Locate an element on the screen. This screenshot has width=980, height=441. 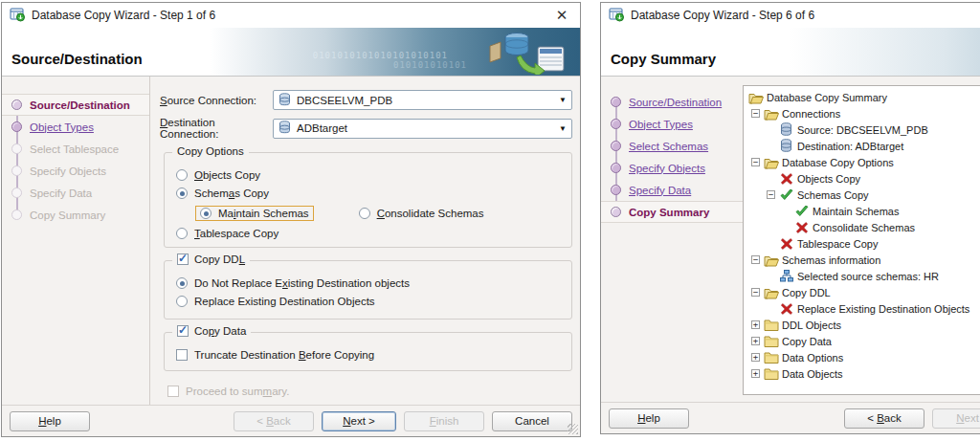
tree-node-ddl-objects: +DDL Objects is located at coordinates (863, 325).